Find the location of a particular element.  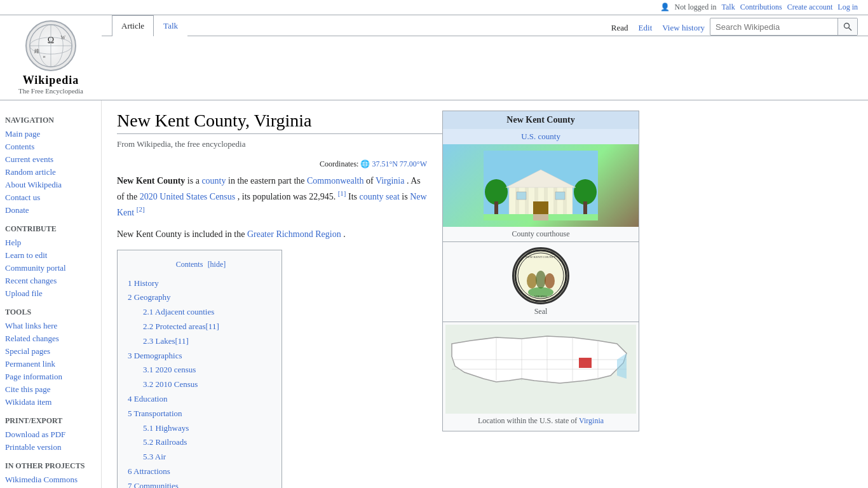

navigation-section-title: Navigation is located at coordinates (51, 121).